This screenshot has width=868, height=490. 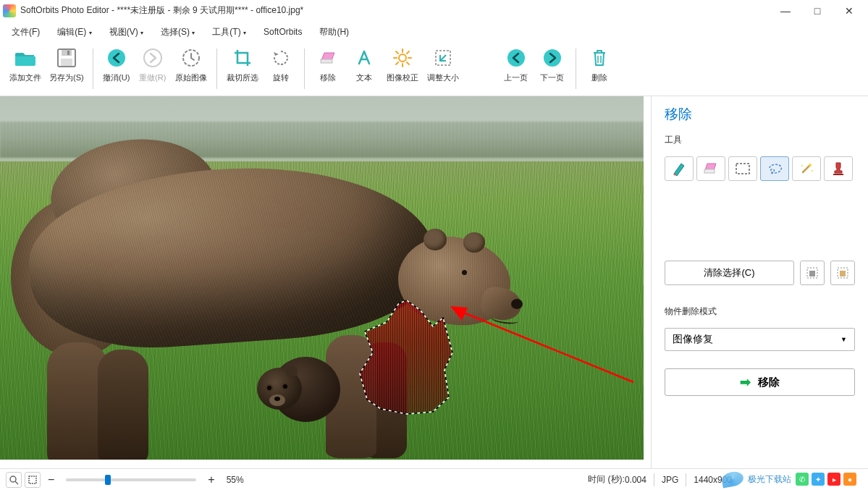 I want to click on zoom-fit-button, so click(x=14, y=480).